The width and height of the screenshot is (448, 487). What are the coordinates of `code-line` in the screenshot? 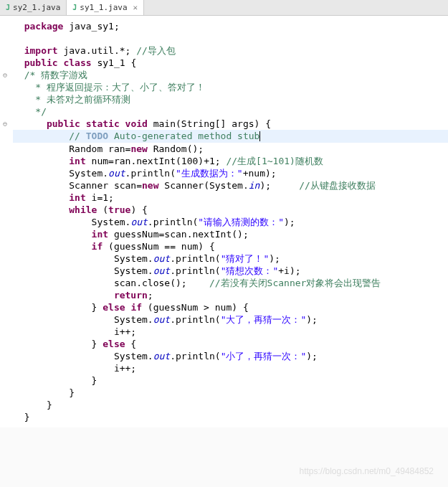 It's located at (19, 39).